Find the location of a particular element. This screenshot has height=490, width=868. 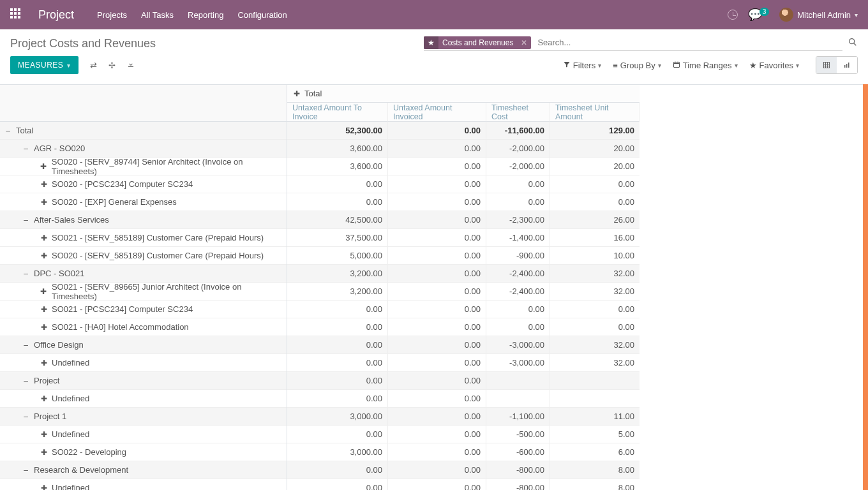

graph-view-button is located at coordinates (847, 65).